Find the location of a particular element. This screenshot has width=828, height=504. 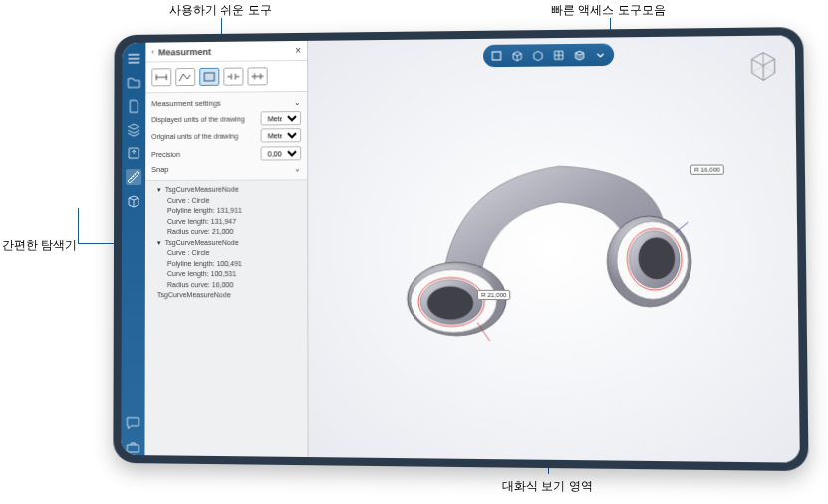

label-simple-nav: 간편한 탐색기 is located at coordinates (40, 245).